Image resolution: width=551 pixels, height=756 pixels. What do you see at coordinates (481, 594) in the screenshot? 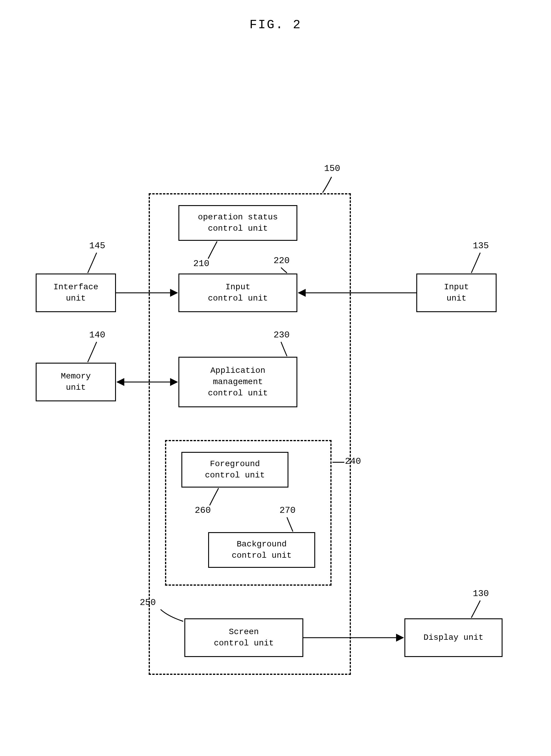
I see `label-130: 130` at bounding box center [481, 594].